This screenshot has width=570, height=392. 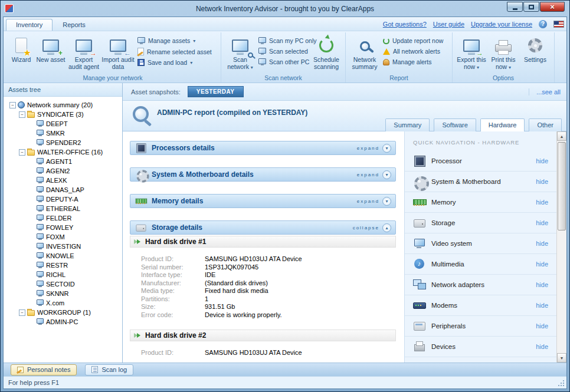 I want to click on rename-asset-button: Rename selected asset, so click(x=176, y=52).